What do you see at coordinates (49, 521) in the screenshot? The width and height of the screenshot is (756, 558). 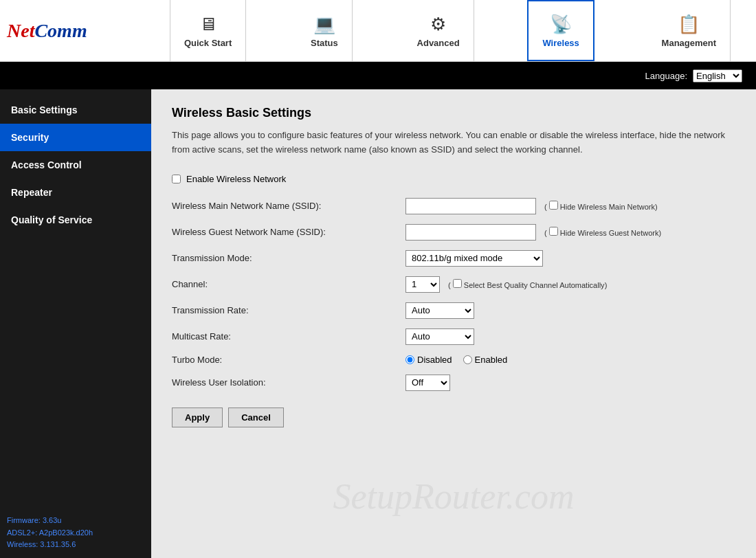 I see `firmware-line1: Firmware: 3.63u` at bounding box center [49, 521].